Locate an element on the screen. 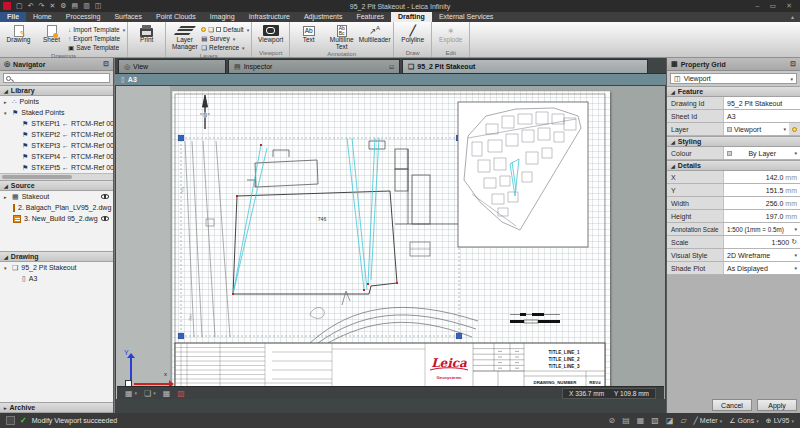  tree-item-newbuild-dwg: 3. New_Build 95_2.dwg is located at coordinates (56, 218).